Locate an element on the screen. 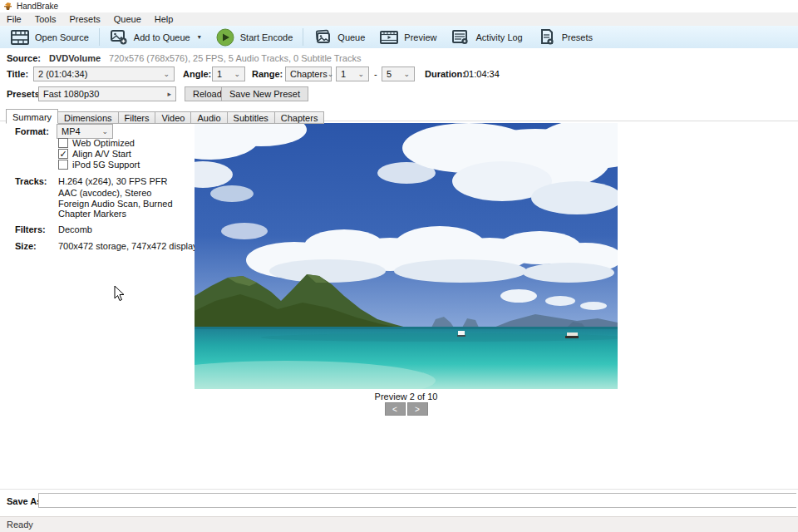  angle-select: 1 ⌄ is located at coordinates (229, 74).